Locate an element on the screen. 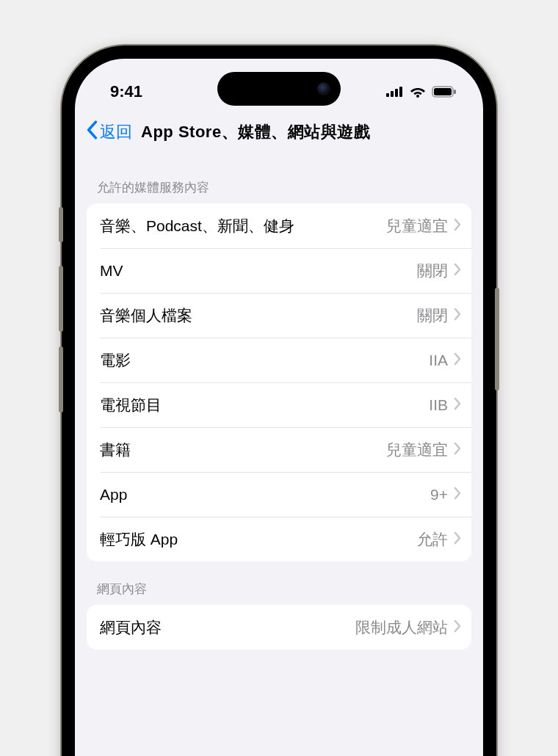  row-value: IIA is located at coordinates (438, 360).